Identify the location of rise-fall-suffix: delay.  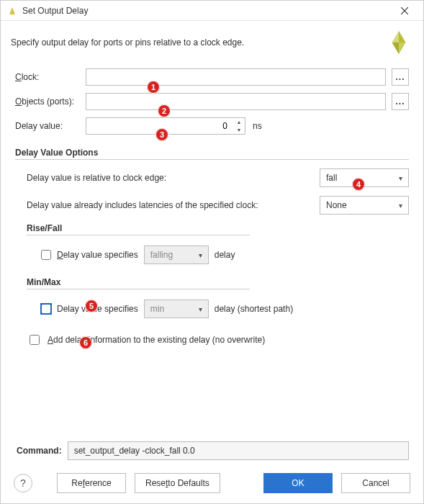
(225, 255).